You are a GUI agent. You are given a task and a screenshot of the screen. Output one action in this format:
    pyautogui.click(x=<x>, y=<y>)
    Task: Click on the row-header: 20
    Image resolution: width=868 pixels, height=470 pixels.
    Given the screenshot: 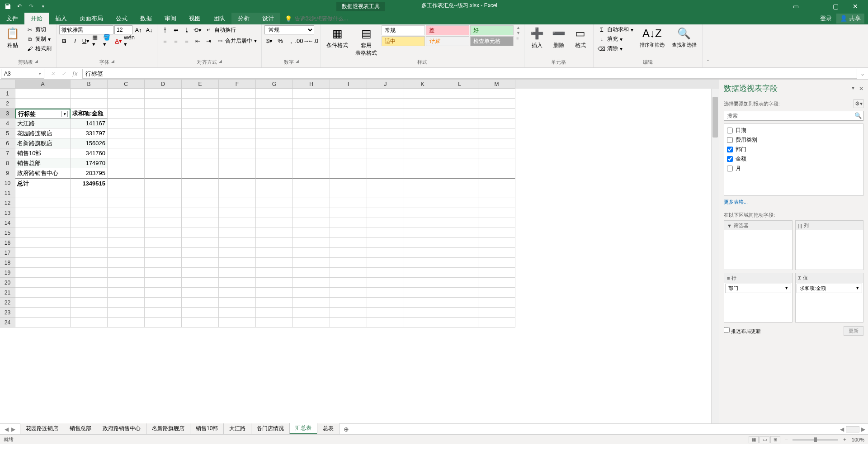 What is the action you would take?
    pyautogui.click(x=8, y=283)
    